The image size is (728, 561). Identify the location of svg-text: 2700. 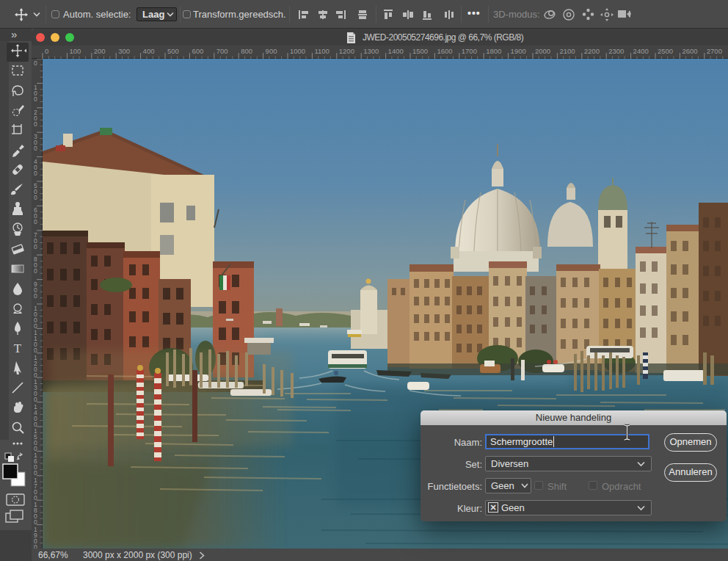
(715, 51).